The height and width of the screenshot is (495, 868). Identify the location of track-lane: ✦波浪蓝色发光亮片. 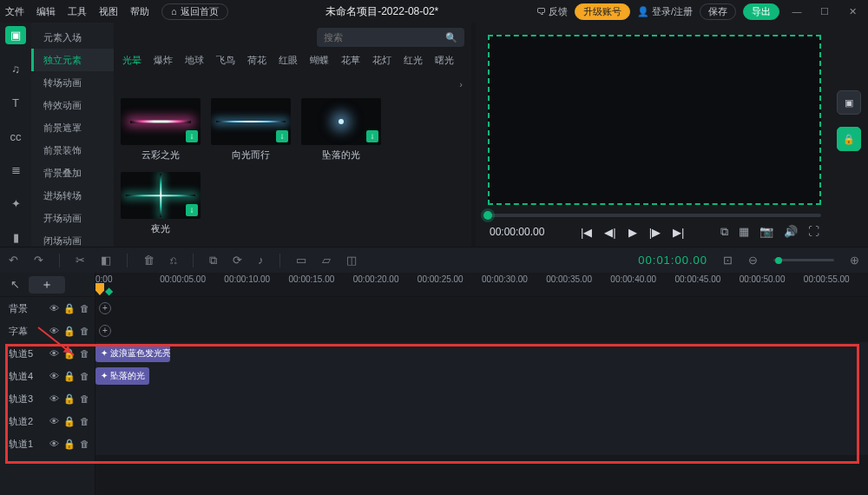
(482, 353).